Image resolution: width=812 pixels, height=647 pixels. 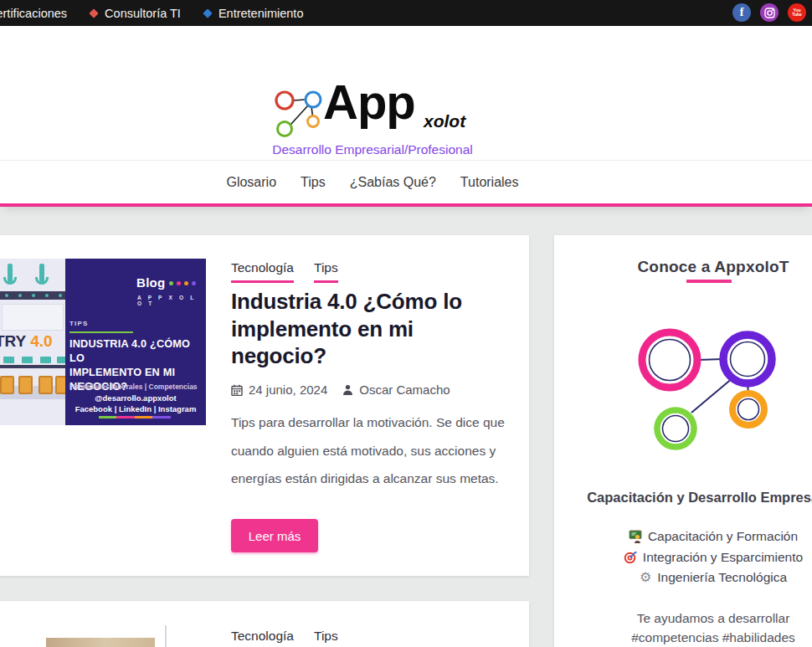 I want to click on thumb-handle: @desarrollo.appxolot, so click(x=136, y=398).